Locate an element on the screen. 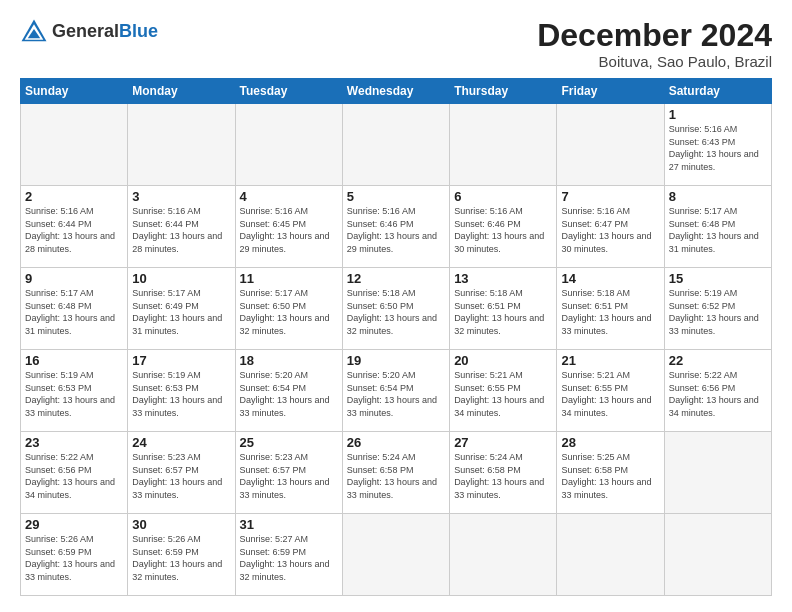 This screenshot has width=792, height=612. calendar-cell: 22 Sunrise: 5:22 AMSunset: 6:56 PMDaylig… is located at coordinates (718, 391).